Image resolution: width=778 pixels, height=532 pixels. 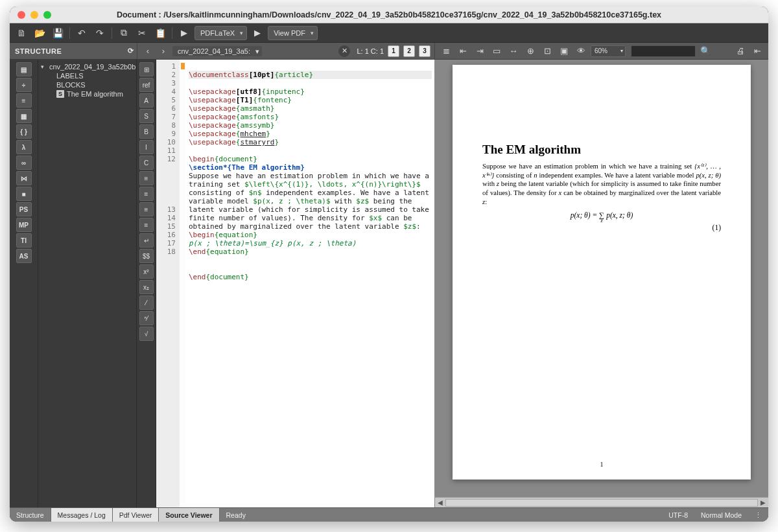 What do you see at coordinates (163, 51) in the screenshot?
I see `nav-forward-button: ›` at bounding box center [163, 51].